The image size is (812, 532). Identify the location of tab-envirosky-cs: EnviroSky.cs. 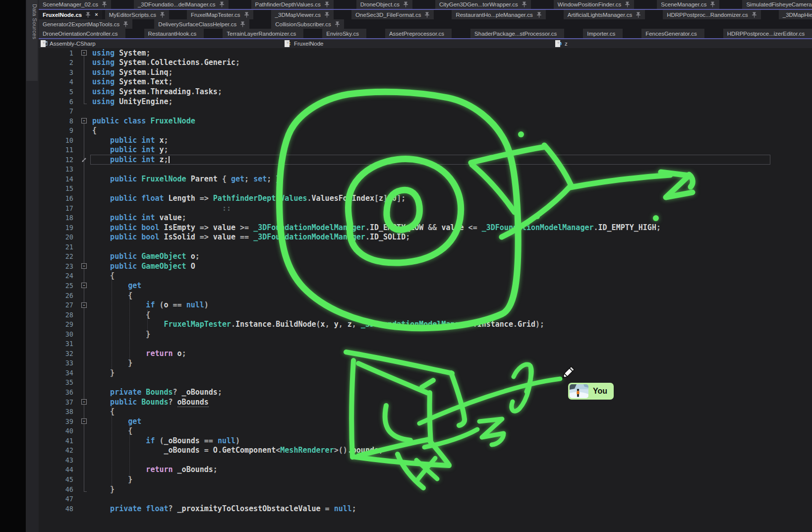
(344, 34).